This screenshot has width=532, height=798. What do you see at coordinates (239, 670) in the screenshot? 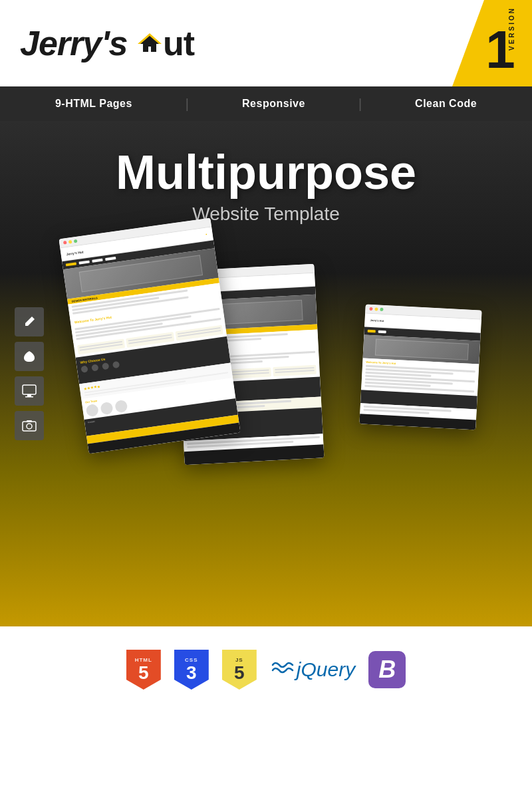
I see `js5-shield: JS 5` at bounding box center [239, 670].